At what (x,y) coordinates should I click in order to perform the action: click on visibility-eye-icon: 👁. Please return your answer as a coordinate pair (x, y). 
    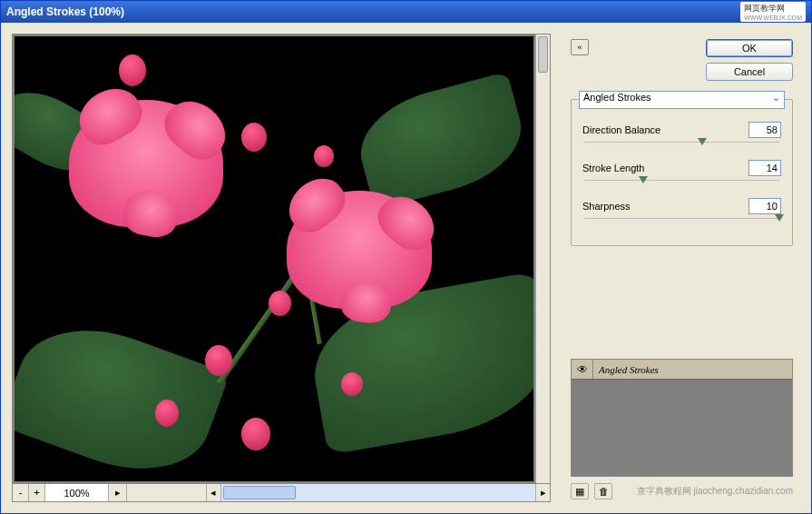
    Looking at the image, I should click on (582, 369).